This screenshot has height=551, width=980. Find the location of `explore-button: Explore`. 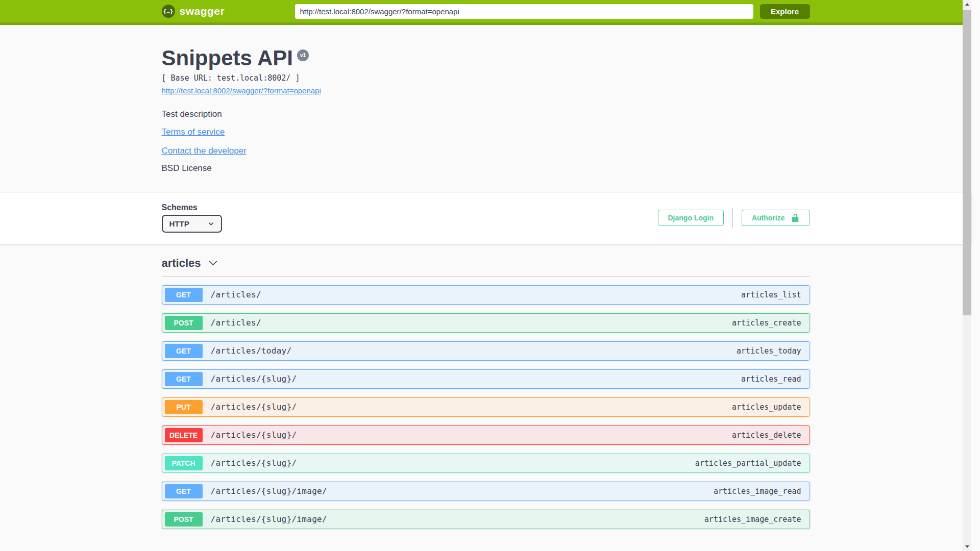

explore-button: Explore is located at coordinates (785, 11).